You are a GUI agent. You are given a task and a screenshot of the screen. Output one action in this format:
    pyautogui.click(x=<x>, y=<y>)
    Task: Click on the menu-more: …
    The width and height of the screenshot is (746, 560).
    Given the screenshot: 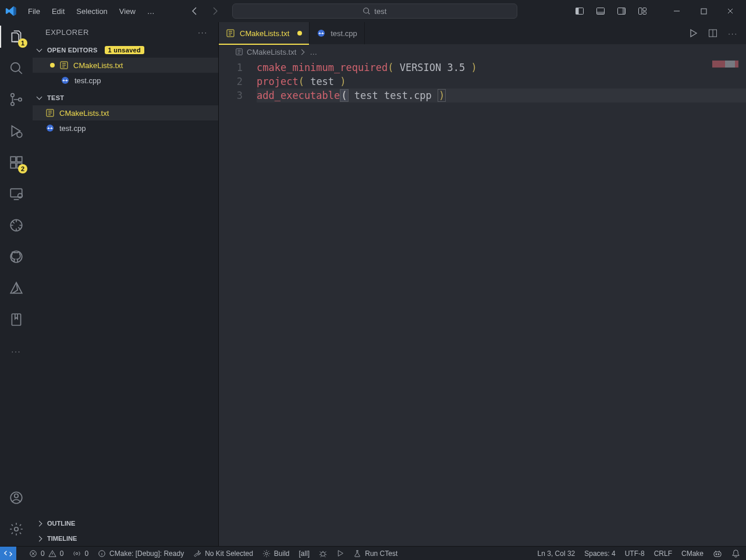 What is the action you would take?
    pyautogui.click(x=151, y=12)
    